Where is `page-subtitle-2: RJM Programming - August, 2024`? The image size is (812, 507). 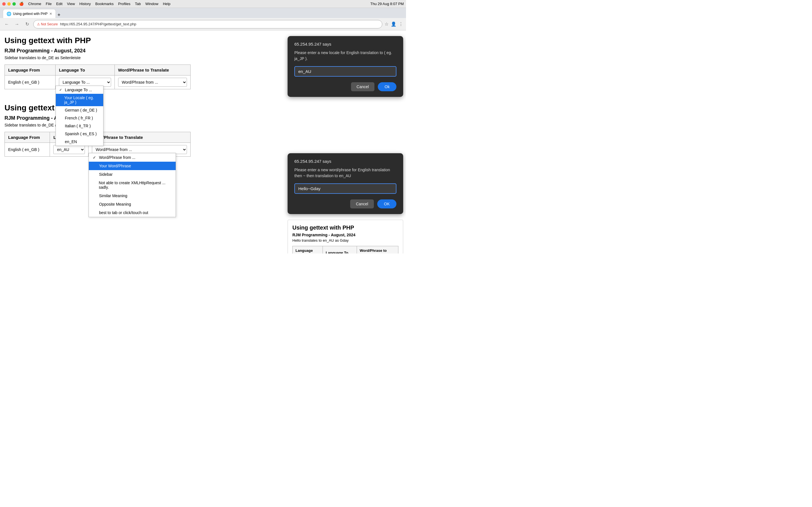
page-subtitle-2: RJM Programming - August, 2024 is located at coordinates (142, 118).